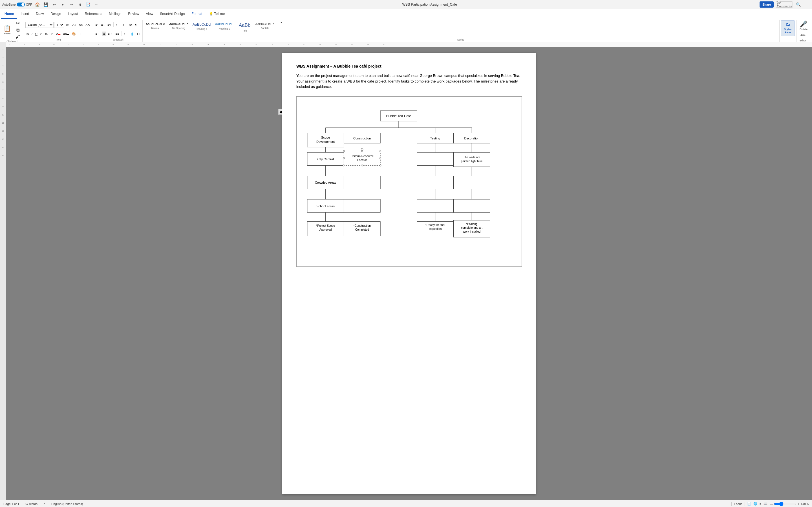 The height and width of the screenshot is (507, 812). What do you see at coordinates (803, 37) in the screenshot?
I see `editor-button: ✏ Editor` at bounding box center [803, 37].